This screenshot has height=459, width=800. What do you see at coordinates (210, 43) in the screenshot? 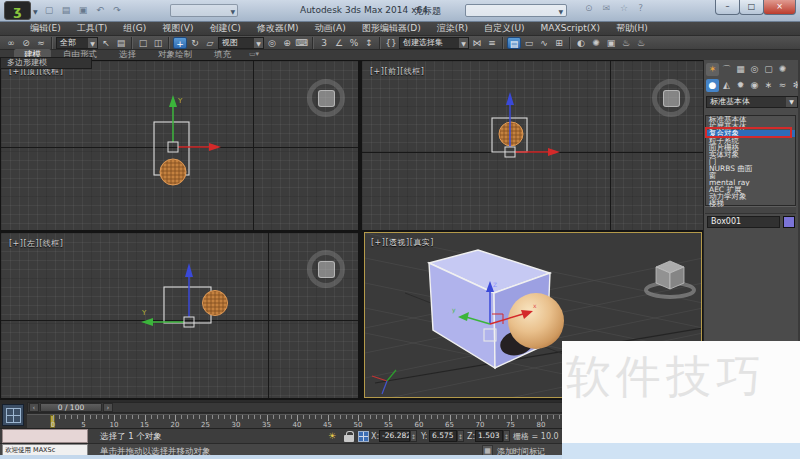
I see `select-and-scale-icon: ▱` at bounding box center [210, 43].